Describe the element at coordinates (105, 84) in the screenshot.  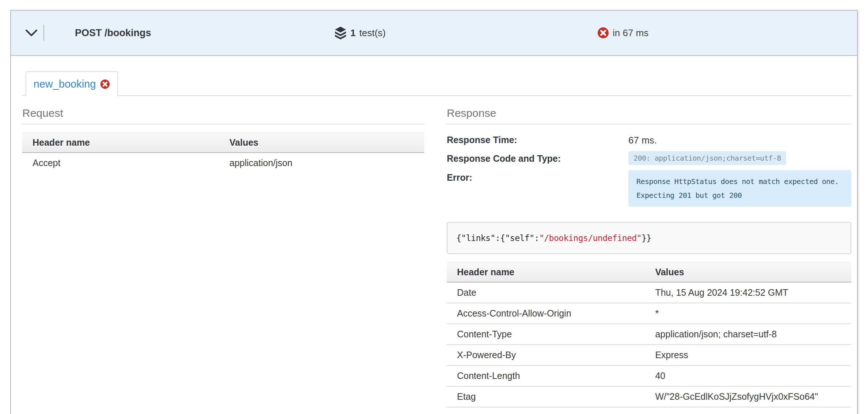
I see `tab-failure-x-circle-icon` at that location.